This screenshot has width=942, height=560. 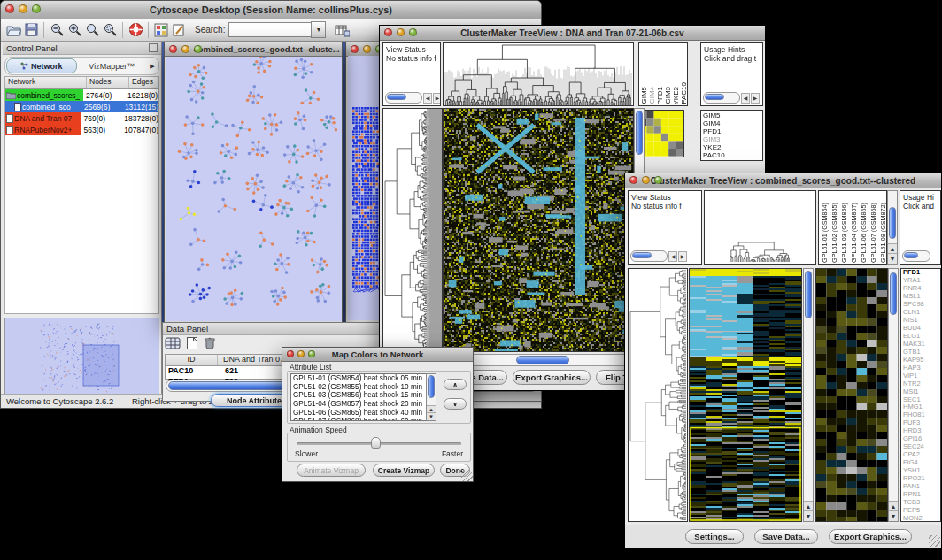 What do you see at coordinates (152, 66) in the screenshot?
I see `tab-overflow-arrow: ▶` at bounding box center [152, 66].